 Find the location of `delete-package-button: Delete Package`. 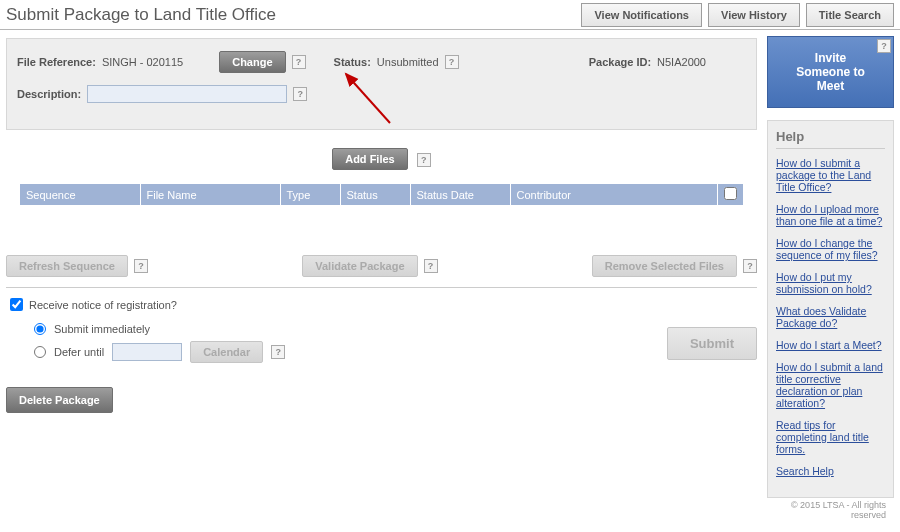

delete-package-button: Delete Package is located at coordinates (60, 400).